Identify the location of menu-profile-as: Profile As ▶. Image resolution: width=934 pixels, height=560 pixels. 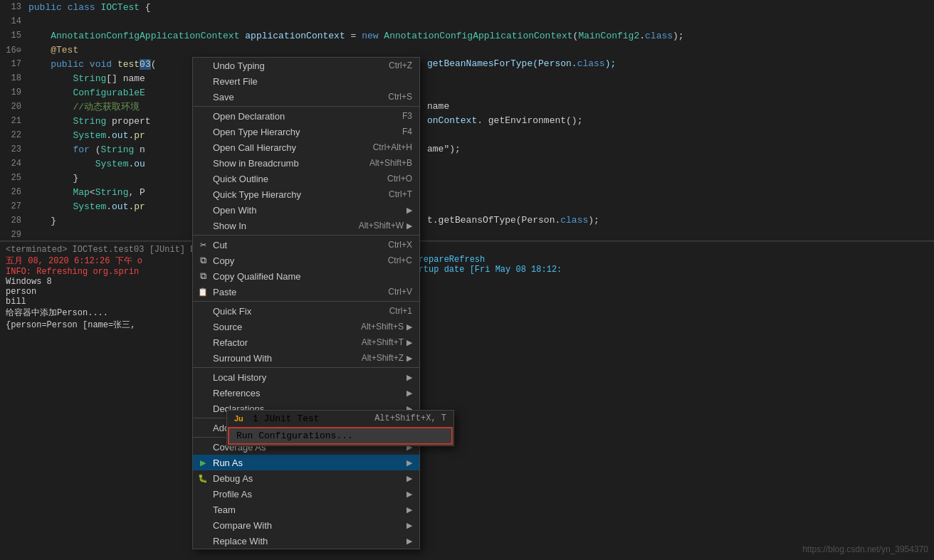
(306, 494).